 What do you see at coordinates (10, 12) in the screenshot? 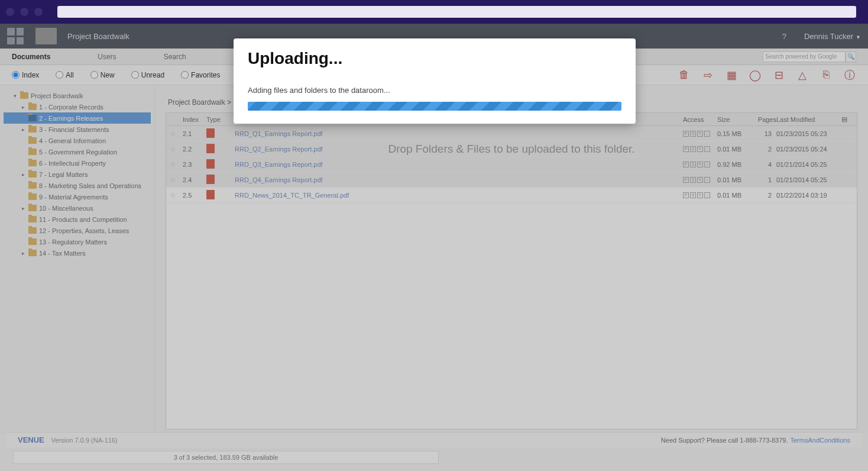
I see `close-dot` at bounding box center [10, 12].